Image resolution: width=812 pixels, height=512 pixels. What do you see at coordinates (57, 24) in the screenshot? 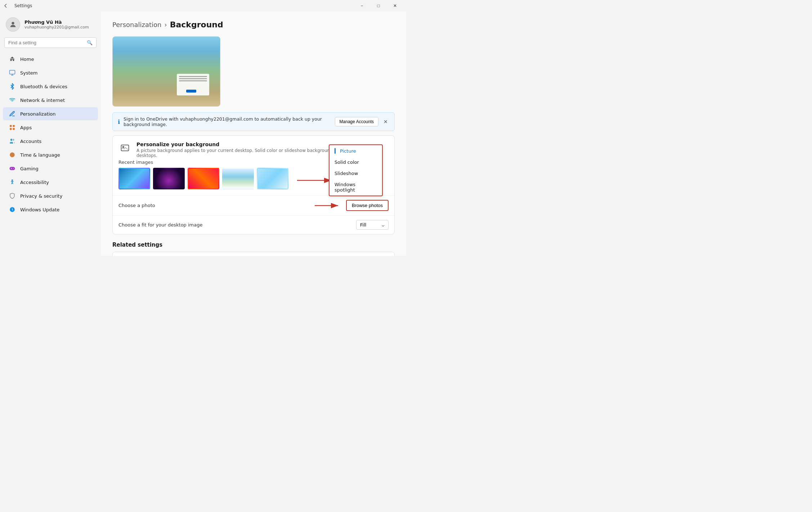
I see `user-info: Phương Vũ Hà vuhaphuonghy2201@gmail.com` at bounding box center [57, 24].